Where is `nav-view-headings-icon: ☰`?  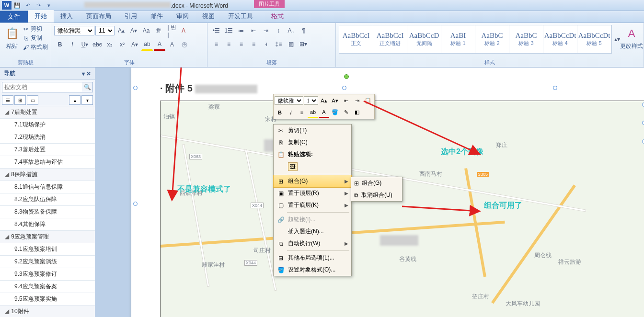 nav-view-headings-icon: ☰ is located at coordinates (8, 100).